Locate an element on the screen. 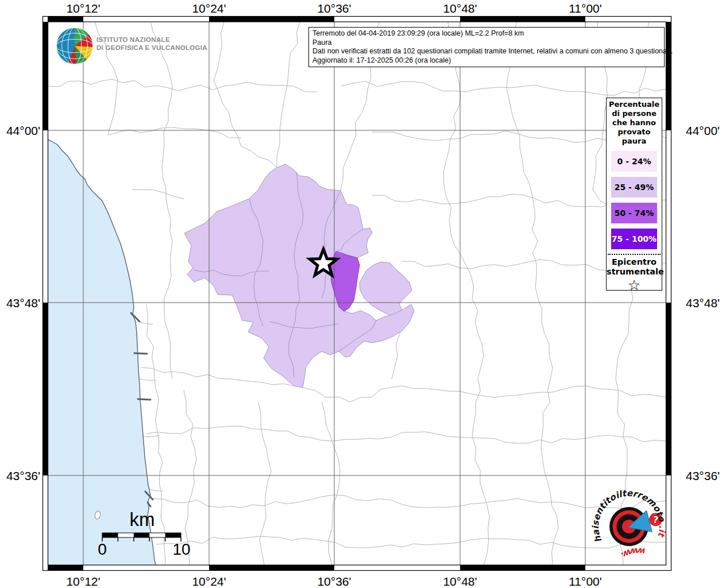  legend-epicenter-line1: Epicentro is located at coordinates (634, 262).